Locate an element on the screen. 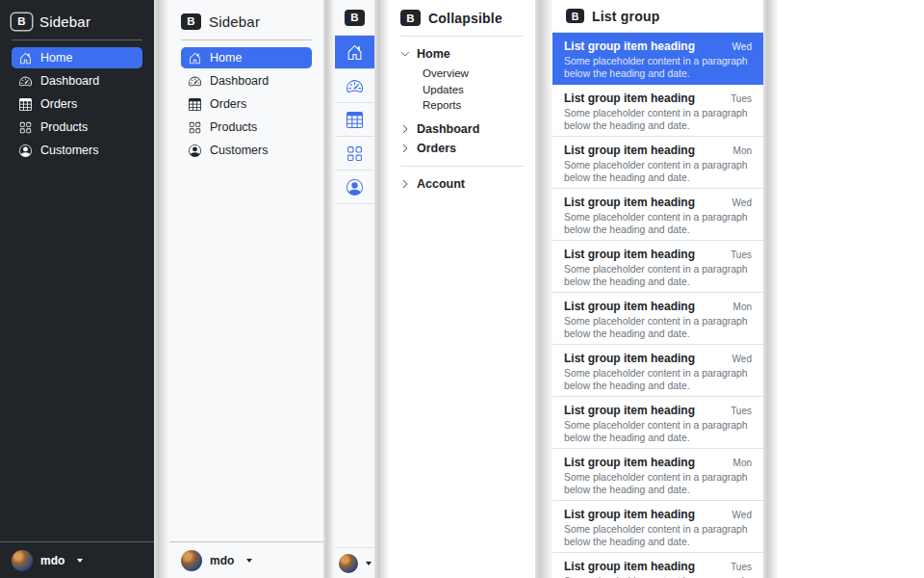 The width and height of the screenshot is (924, 578). list-group-title: List group is located at coordinates (626, 16).